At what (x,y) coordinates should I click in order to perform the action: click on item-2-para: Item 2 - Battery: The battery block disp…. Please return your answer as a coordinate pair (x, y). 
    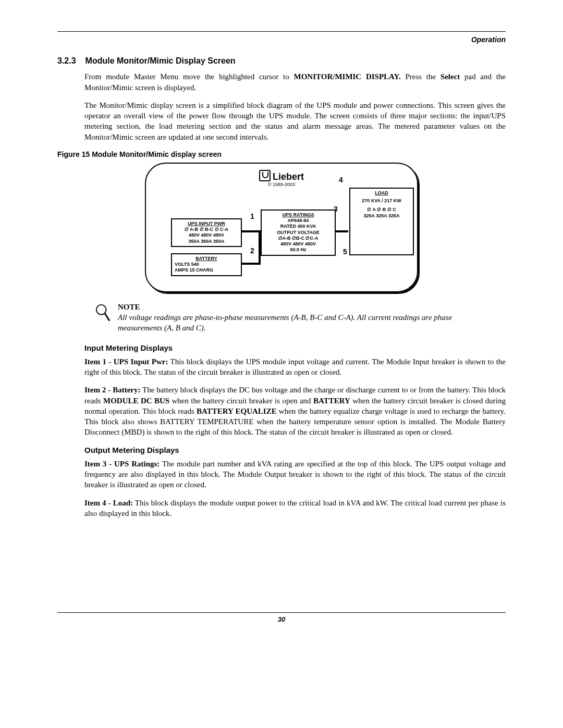
    Looking at the image, I should click on (282, 411).